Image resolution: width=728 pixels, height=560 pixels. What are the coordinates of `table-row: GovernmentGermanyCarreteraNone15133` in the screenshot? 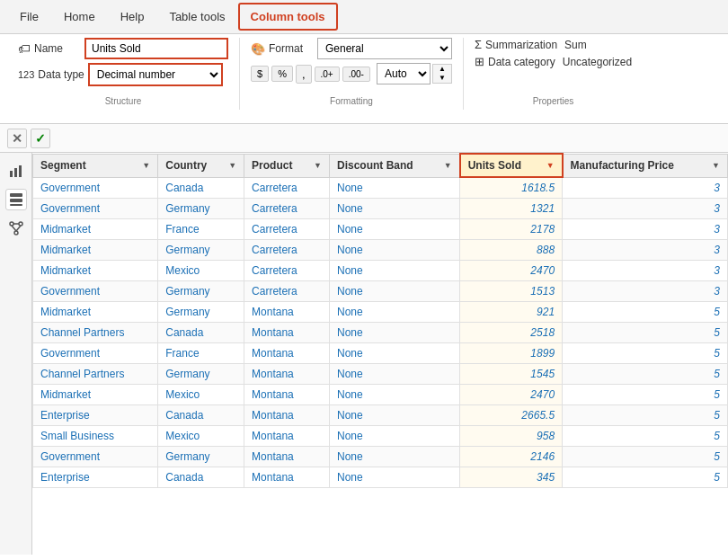 It's located at (381, 291).